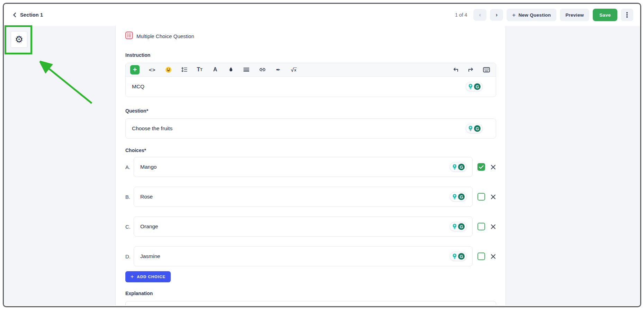 This screenshot has width=644, height=310. Describe the element at coordinates (575, 15) in the screenshot. I see `preview-button: Preview` at that location.